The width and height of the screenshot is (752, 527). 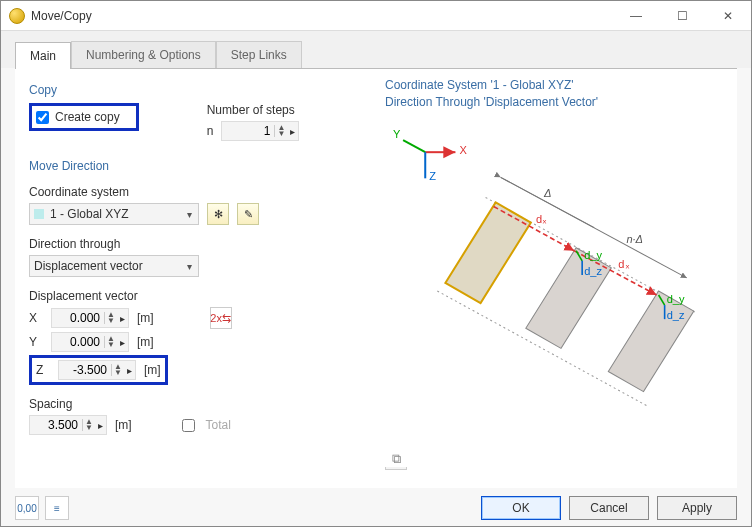 What do you see at coordinates (521, 508) in the screenshot?
I see `ok-button: OK` at bounding box center [521, 508].